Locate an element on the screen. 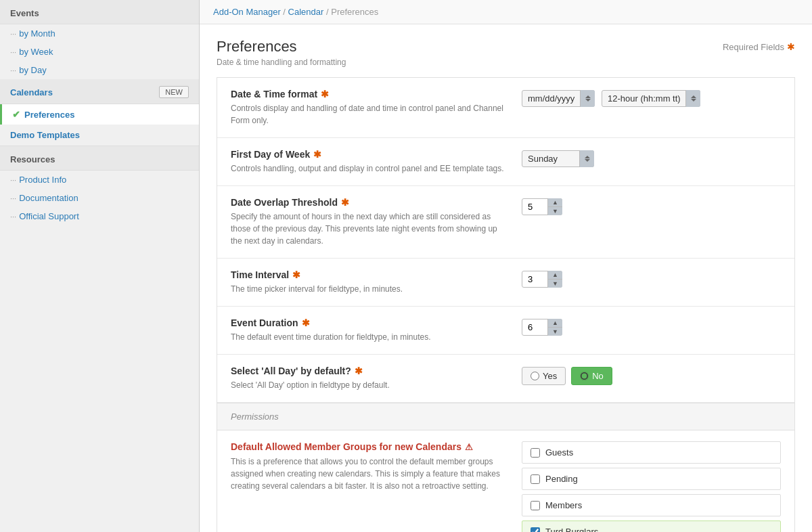  first-day-of-week-row: First Day of Week ✱ Controls handling, o… is located at coordinates (506, 162).